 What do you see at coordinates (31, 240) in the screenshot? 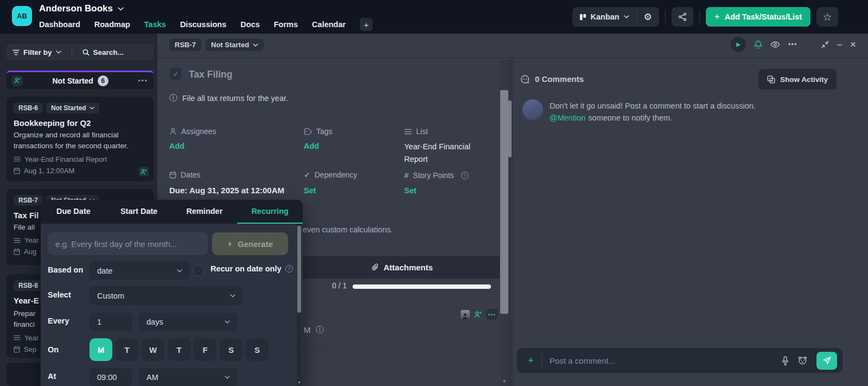
I see `card-list-name: Year` at bounding box center [31, 240].